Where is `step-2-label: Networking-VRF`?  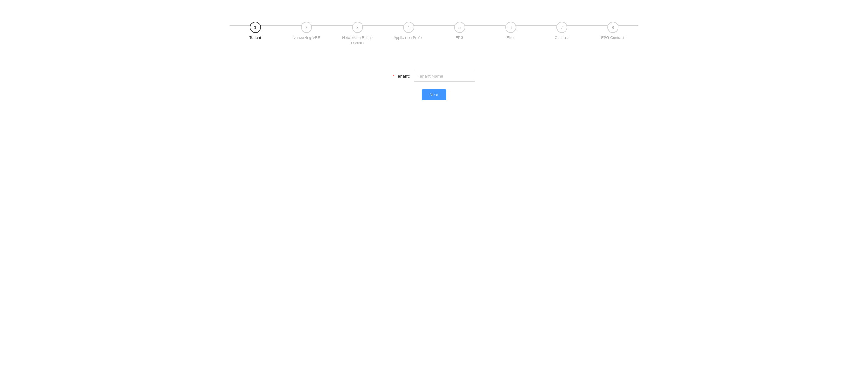
step-2-label: Networking-VRF is located at coordinates (306, 38).